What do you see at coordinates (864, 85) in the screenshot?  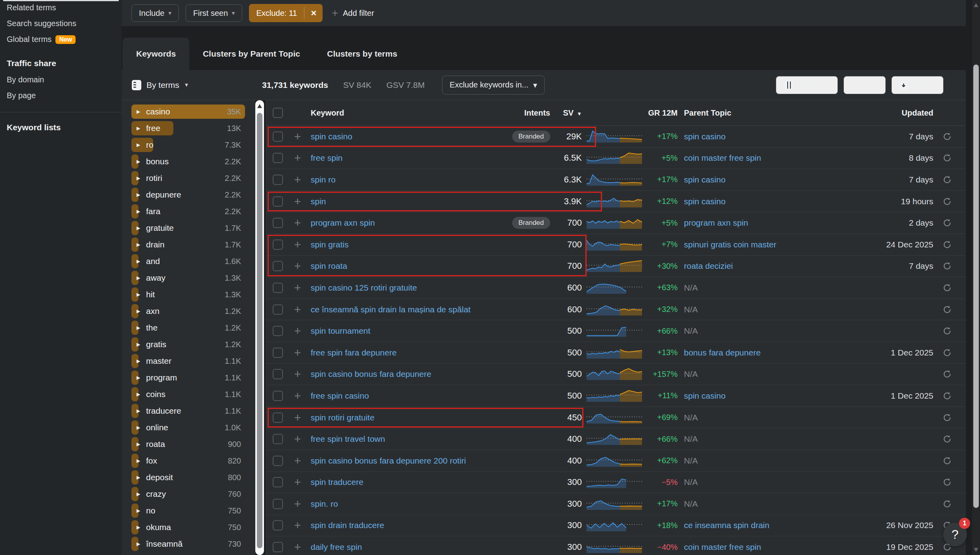 I see `api-button: { } API` at bounding box center [864, 85].